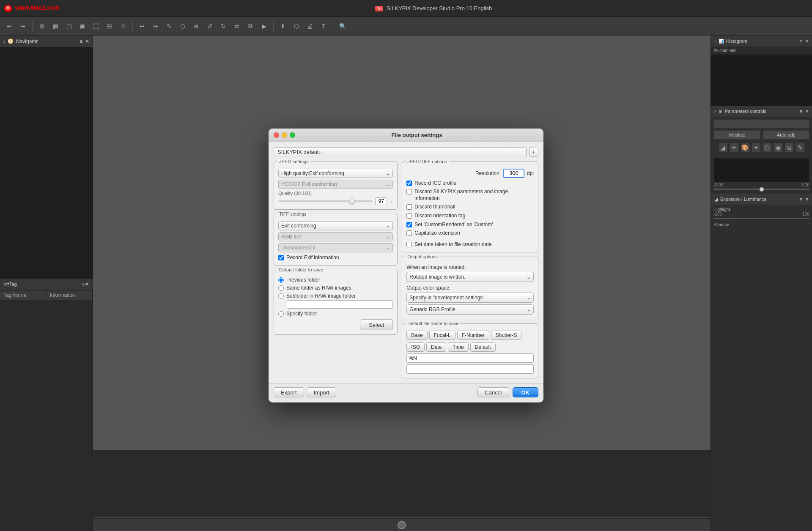 This screenshot has height=531, width=812. Describe the element at coordinates (409, 233) in the screenshot. I see `check-capitalize` at that location.